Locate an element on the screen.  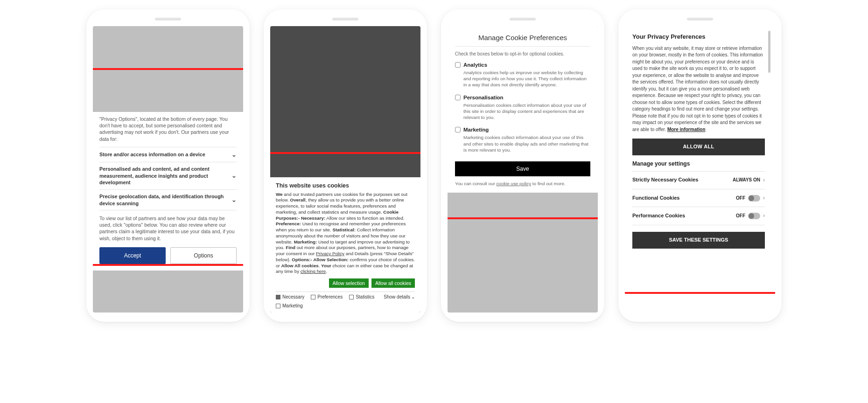
cookie-policy-note: You can consult our cookie use policy to… is located at coordinates (523, 184).